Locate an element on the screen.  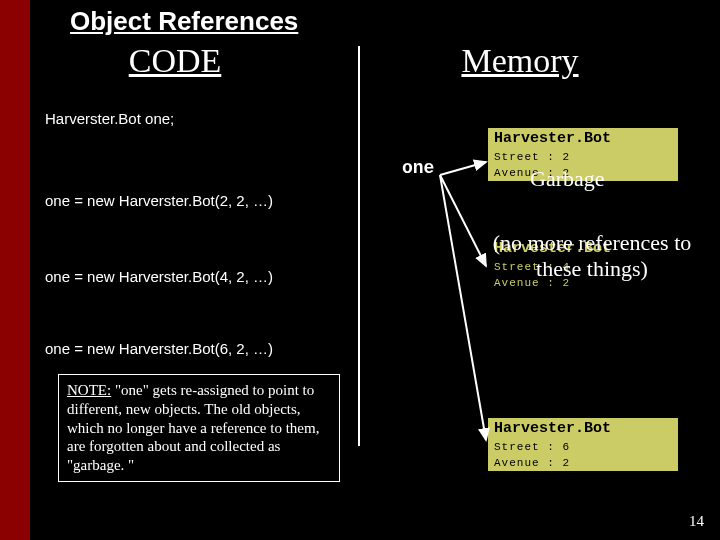
overlay-note: (no more references to these things) is located at coordinates (592, 256).